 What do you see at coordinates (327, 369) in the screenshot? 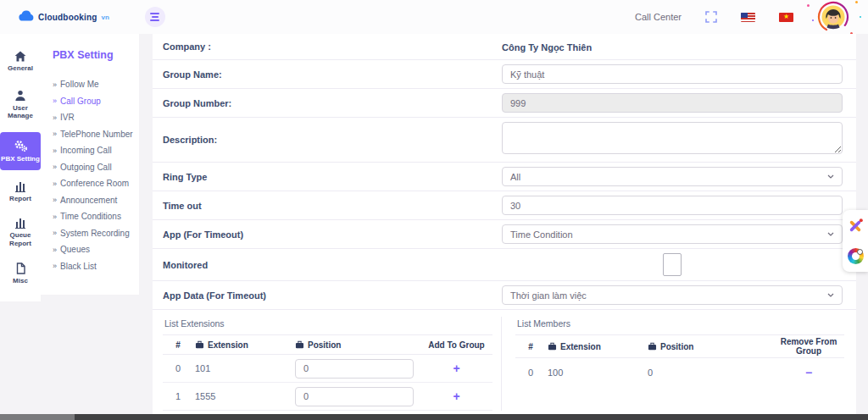
I see `extension-row: 0 101 +` at bounding box center [327, 369].